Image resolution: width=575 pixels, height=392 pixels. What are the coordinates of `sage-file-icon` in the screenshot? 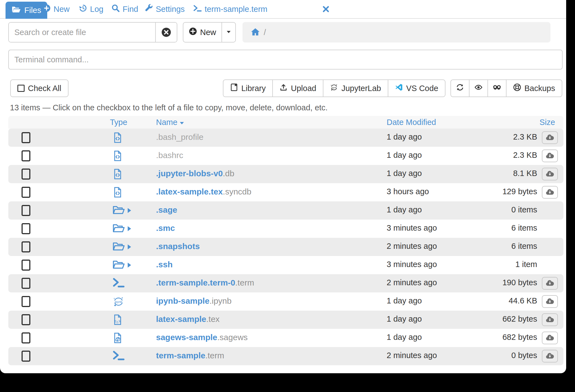 It's located at (118, 338).